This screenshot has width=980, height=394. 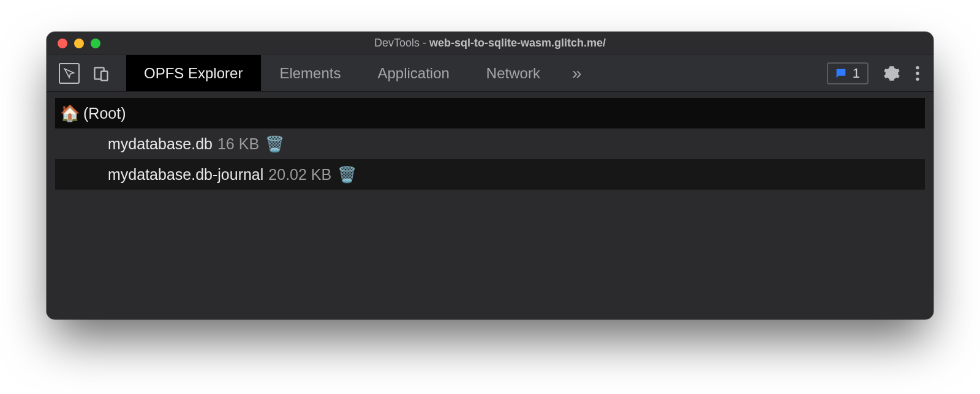 What do you see at coordinates (490, 73) in the screenshot?
I see `devtools-tabbar: OPFS Explorer Elements Application Netwo…` at bounding box center [490, 73].